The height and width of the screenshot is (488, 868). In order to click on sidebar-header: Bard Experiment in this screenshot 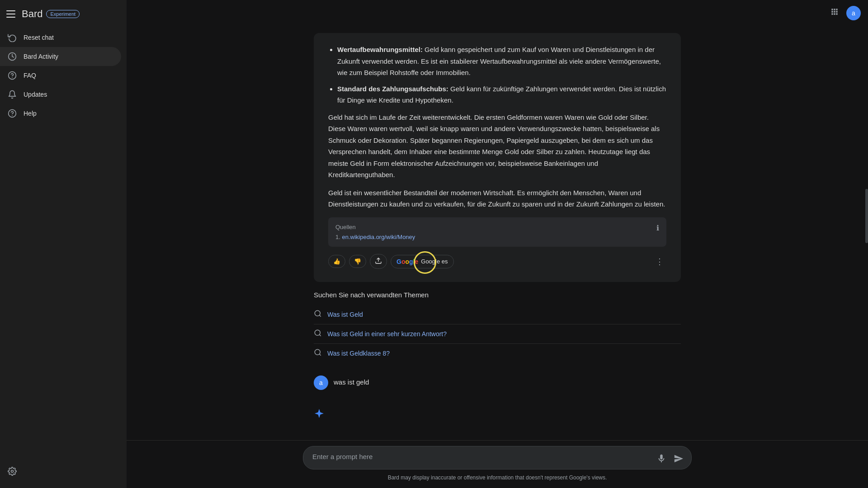, I will do `click(63, 14)`.